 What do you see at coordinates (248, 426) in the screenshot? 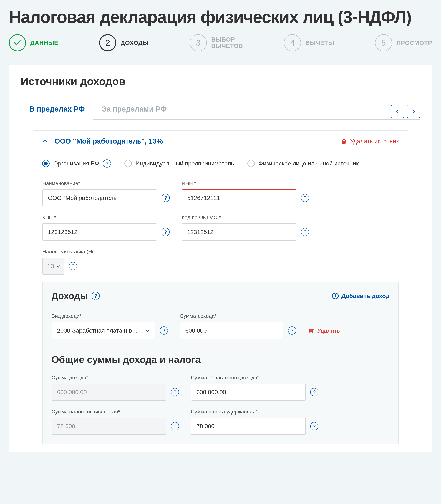
I see `input-tax-withheld` at bounding box center [248, 426].